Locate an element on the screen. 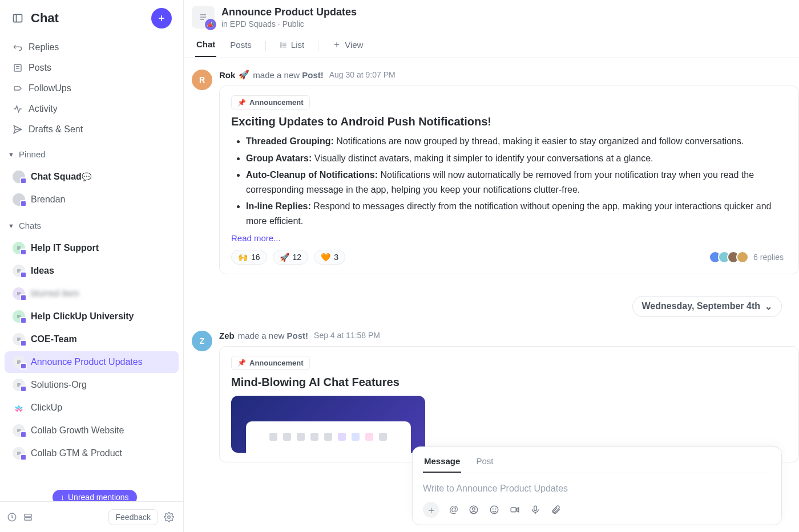  feedback-button: Feedback is located at coordinates (134, 517).